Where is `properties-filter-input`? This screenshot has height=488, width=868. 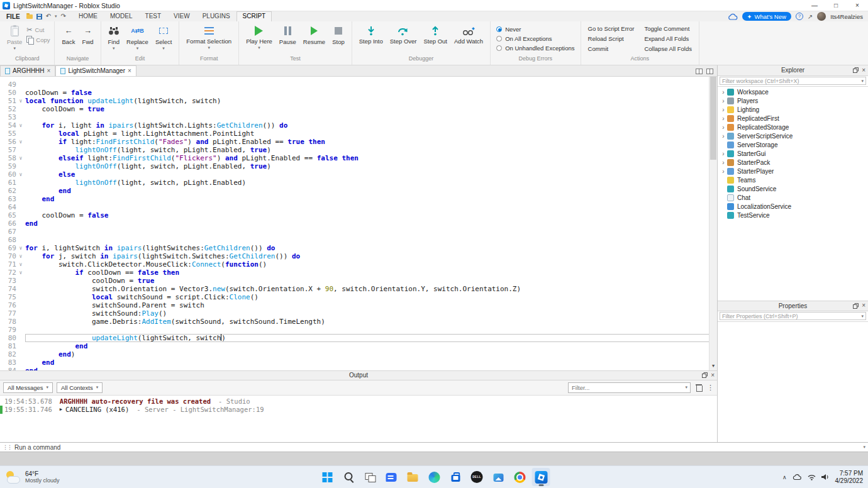
properties-filter-input is located at coordinates (791, 316).